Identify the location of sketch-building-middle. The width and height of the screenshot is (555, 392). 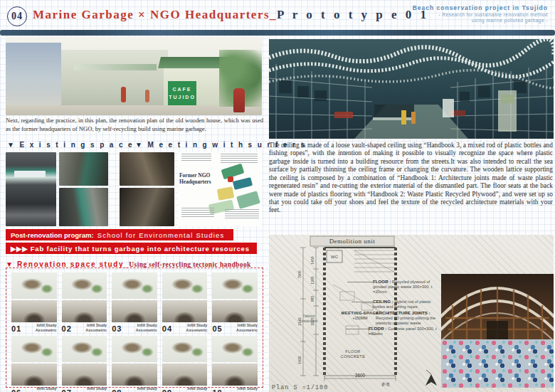
(115, 78).